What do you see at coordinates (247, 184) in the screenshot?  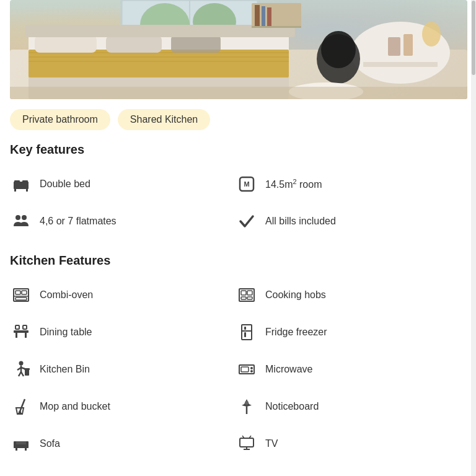 I see `metro-icon: M` at bounding box center [247, 184].